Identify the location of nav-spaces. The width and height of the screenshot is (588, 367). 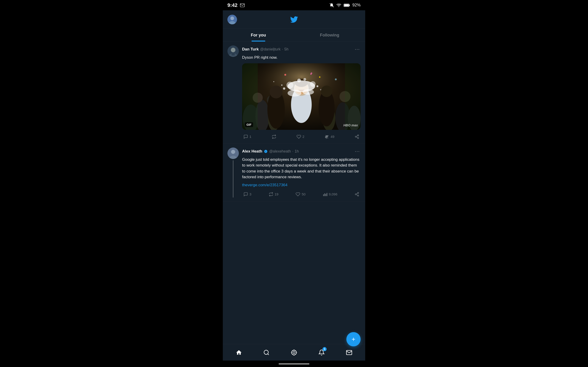
(294, 352).